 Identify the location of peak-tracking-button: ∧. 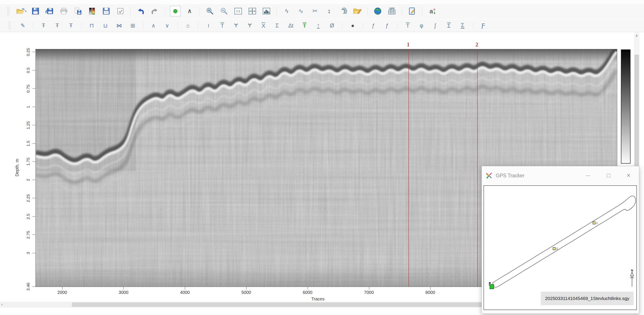
(190, 11).